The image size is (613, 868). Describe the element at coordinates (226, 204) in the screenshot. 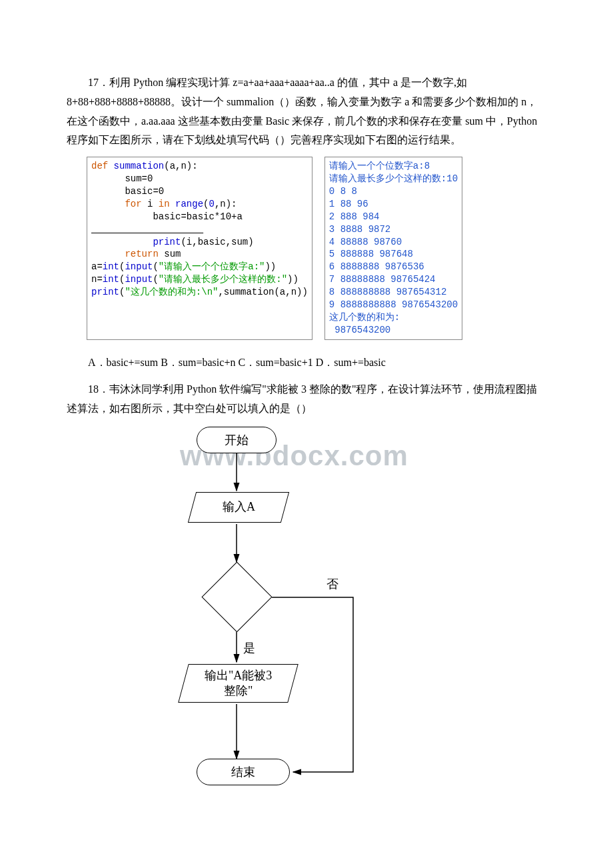

I see `code-token: ,n):` at that location.